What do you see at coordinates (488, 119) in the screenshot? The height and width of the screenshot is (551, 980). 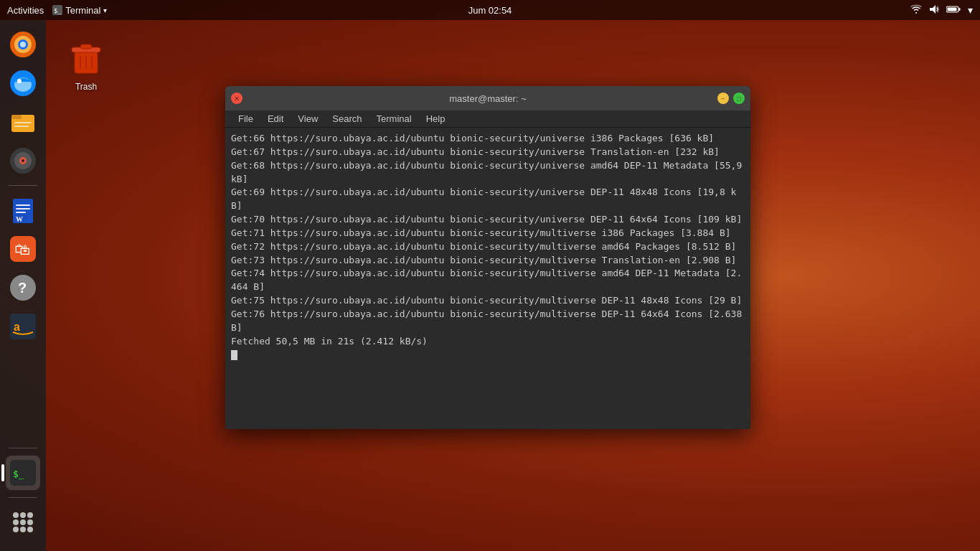 I see `terminal-menubar: File Edit View Search Terminal Help` at bounding box center [488, 119].